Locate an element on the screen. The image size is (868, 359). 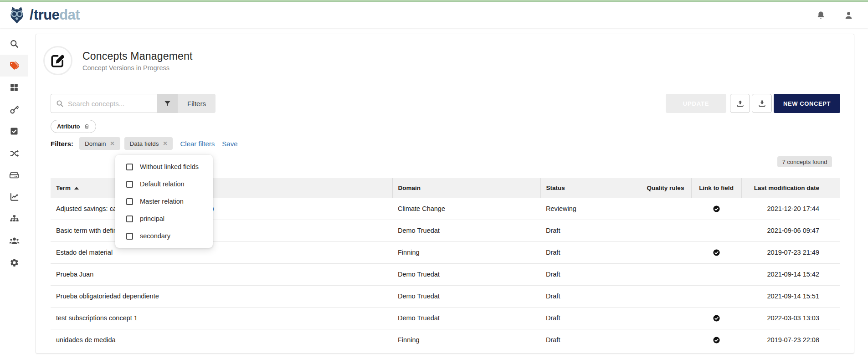
template-chip-atributo: Atributo is located at coordinates (73, 127).